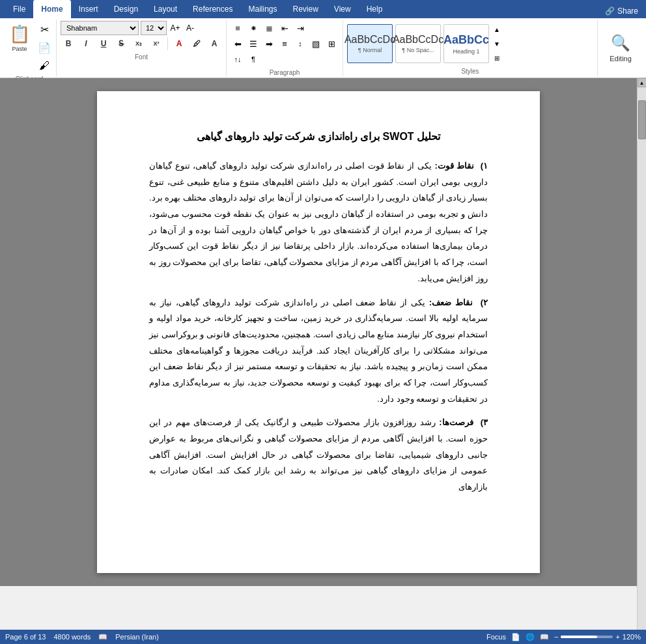  I want to click on section-1-text: ۱) نقاط قوت: یکی از نقاط قوت اصلی در راه…, so click(318, 223).